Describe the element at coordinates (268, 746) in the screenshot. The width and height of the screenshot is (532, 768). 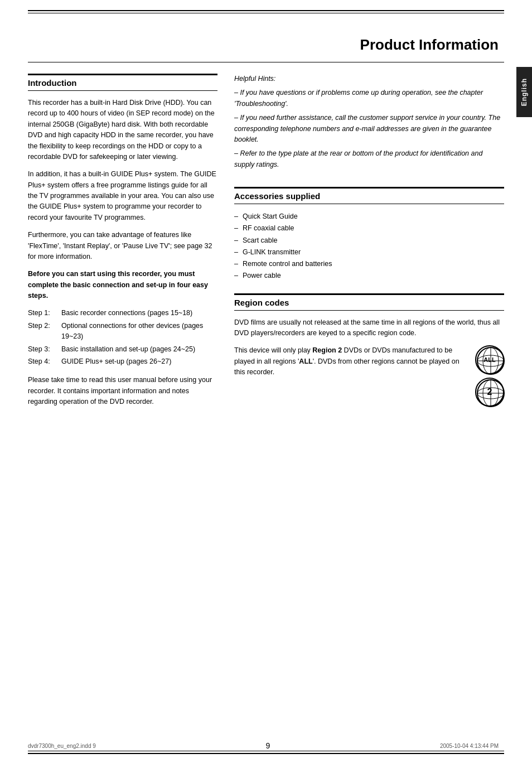
I see `page-number: 9` at that location.